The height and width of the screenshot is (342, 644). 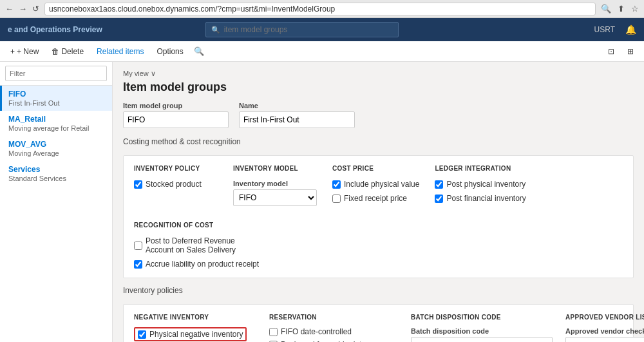 I want to click on main-toolbar: + + New 🗑 Delete Related items Options 🔍…, so click(x=322, y=52).